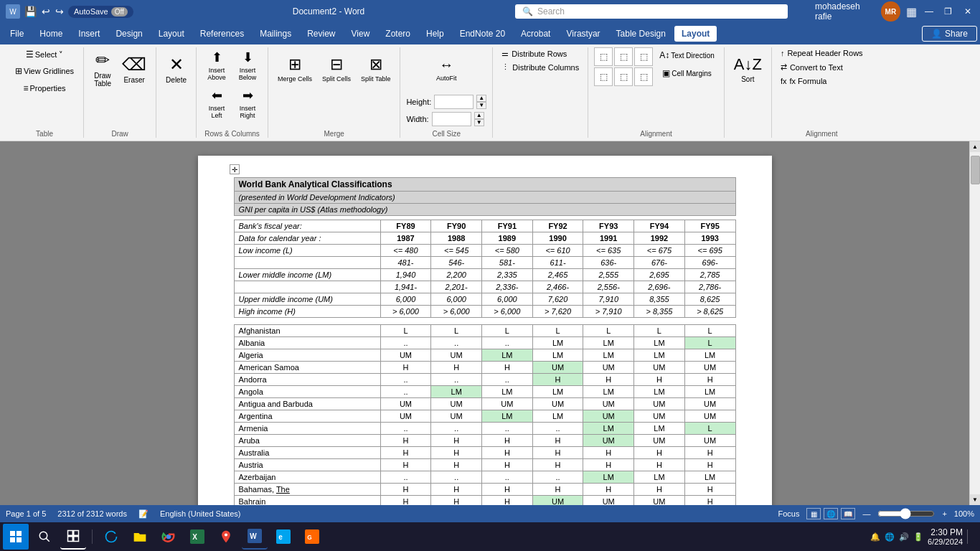 The width and height of the screenshot is (980, 551). I want to click on taskbar-clock: 2:30 PM 6/29/2024, so click(946, 537).